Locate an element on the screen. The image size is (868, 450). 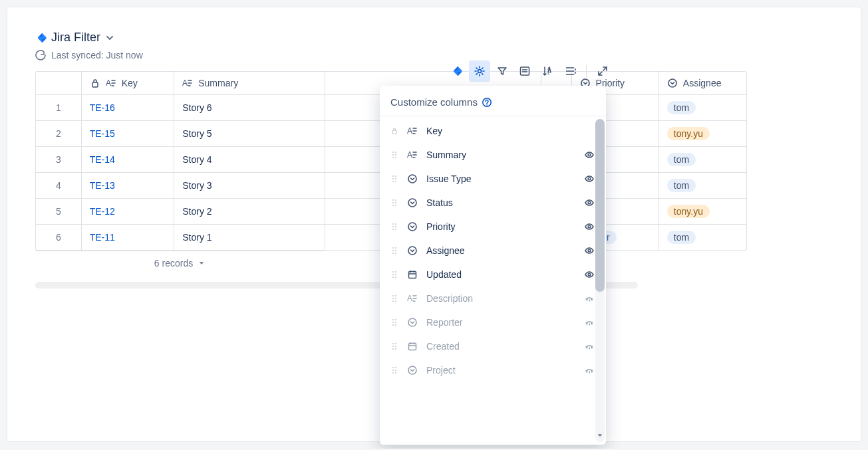
cell-summary: Story 5 is located at coordinates (250, 134).